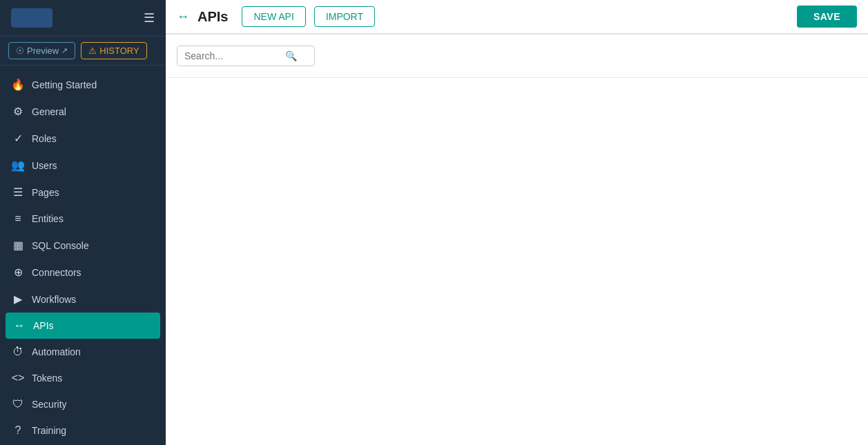 Image resolution: width=868 pixels, height=445 pixels. What do you see at coordinates (57, 273) in the screenshot?
I see `nav-label-connectors: Connectors` at bounding box center [57, 273].